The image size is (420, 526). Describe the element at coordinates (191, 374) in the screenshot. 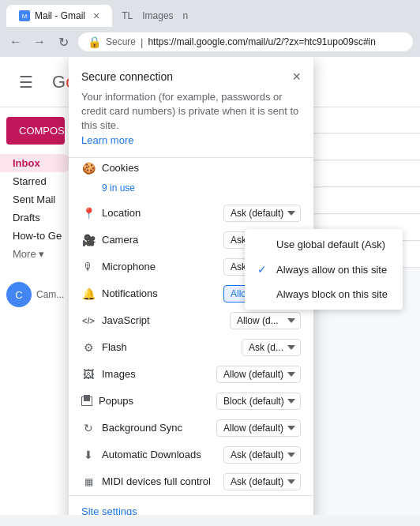

I see `permission-row-images: 🖼 Images Allow (default) Ask Block` at that location.